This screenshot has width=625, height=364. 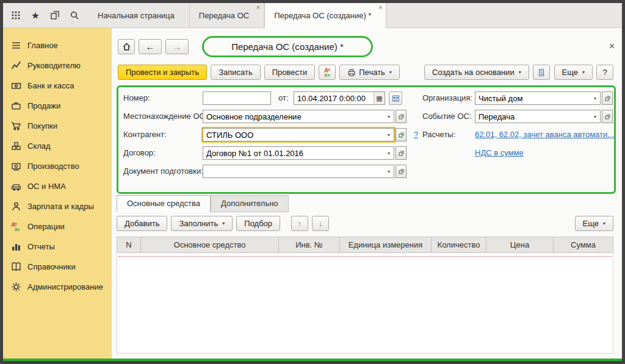 I want to click on search-button, so click(x=74, y=15).